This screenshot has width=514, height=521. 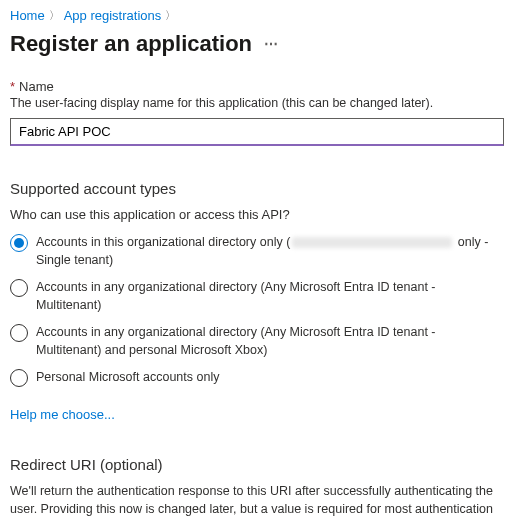 What do you see at coordinates (272, 44) in the screenshot?
I see `more-actions-button: ⋯` at bounding box center [272, 44].